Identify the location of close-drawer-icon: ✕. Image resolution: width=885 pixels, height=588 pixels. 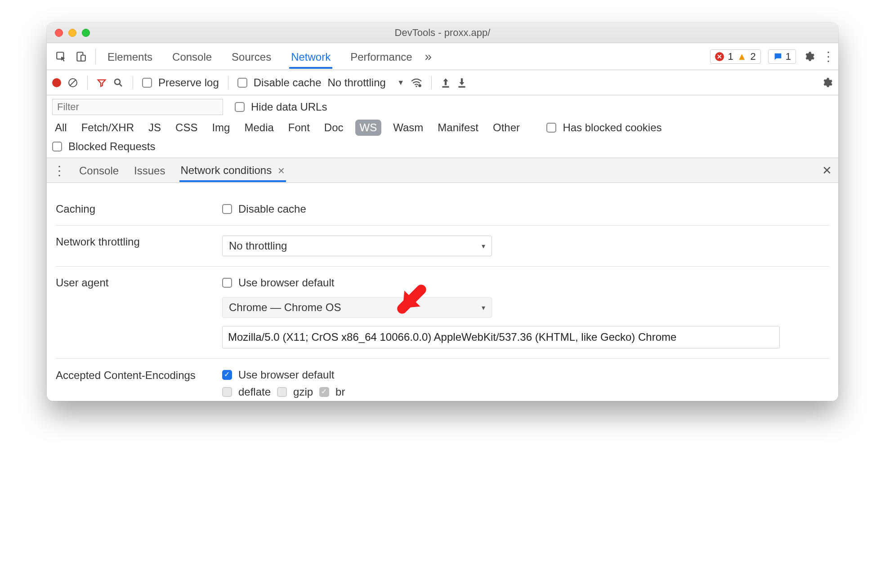
(827, 170).